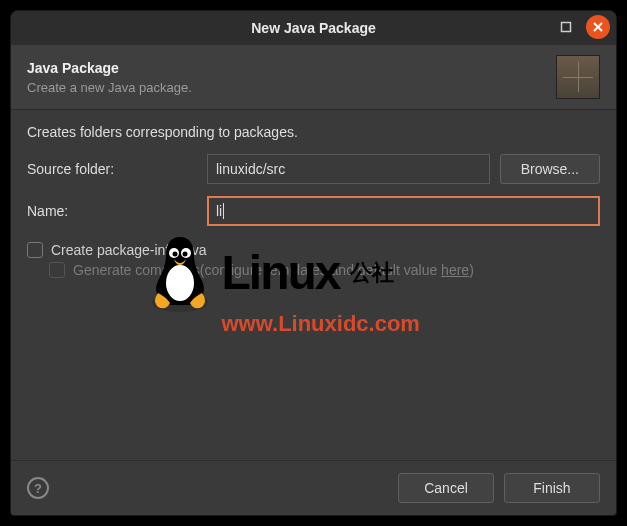 The height and width of the screenshot is (526, 627). What do you see at coordinates (566, 27) in the screenshot?
I see `maximize-button` at bounding box center [566, 27].